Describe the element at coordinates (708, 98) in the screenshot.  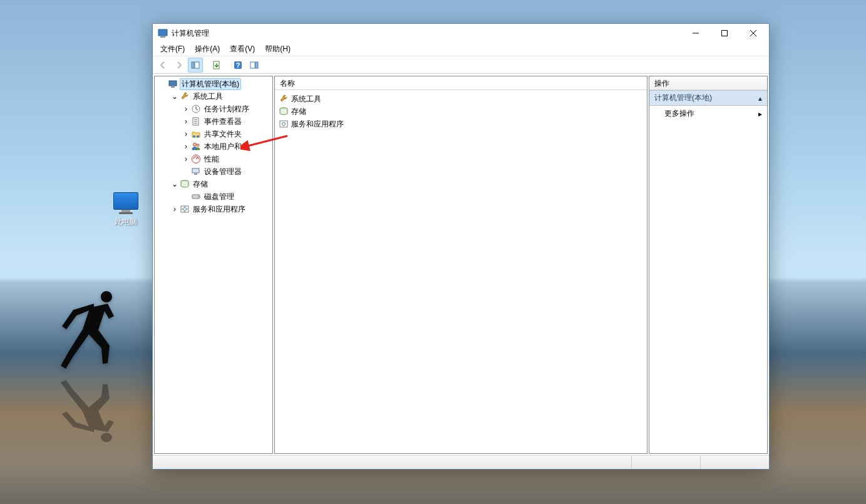
I see `actions-section-header: 计算机管理(本地) ▴` at that location.